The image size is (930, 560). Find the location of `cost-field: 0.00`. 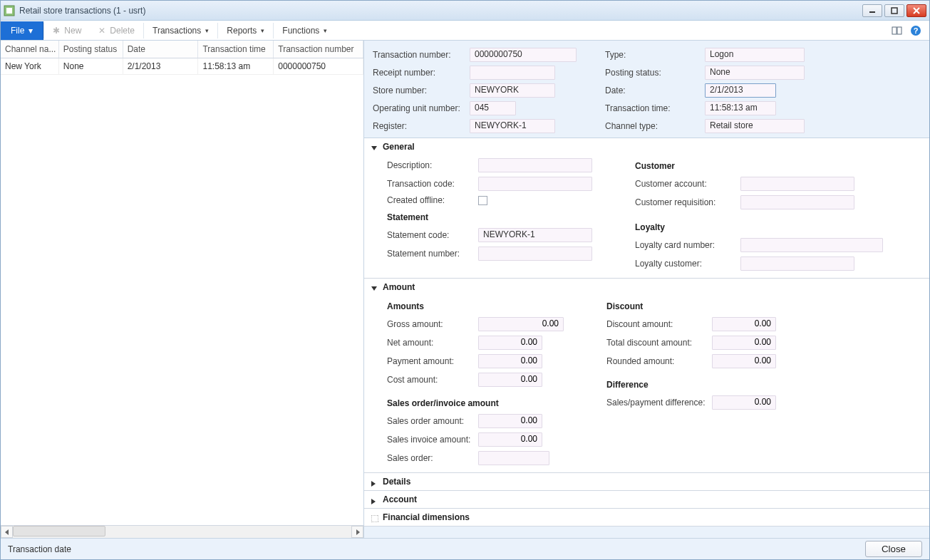

cost-field: 0.00 is located at coordinates (510, 380).